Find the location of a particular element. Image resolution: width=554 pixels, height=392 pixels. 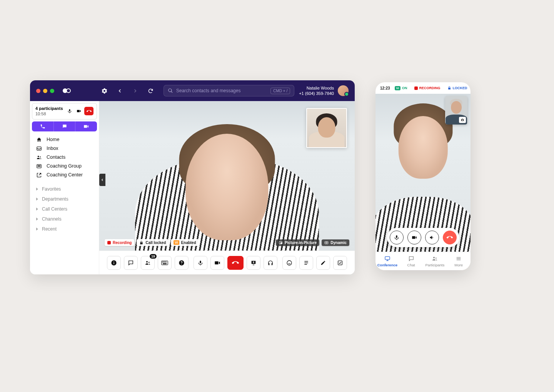

chat-button is located at coordinates (131, 263).